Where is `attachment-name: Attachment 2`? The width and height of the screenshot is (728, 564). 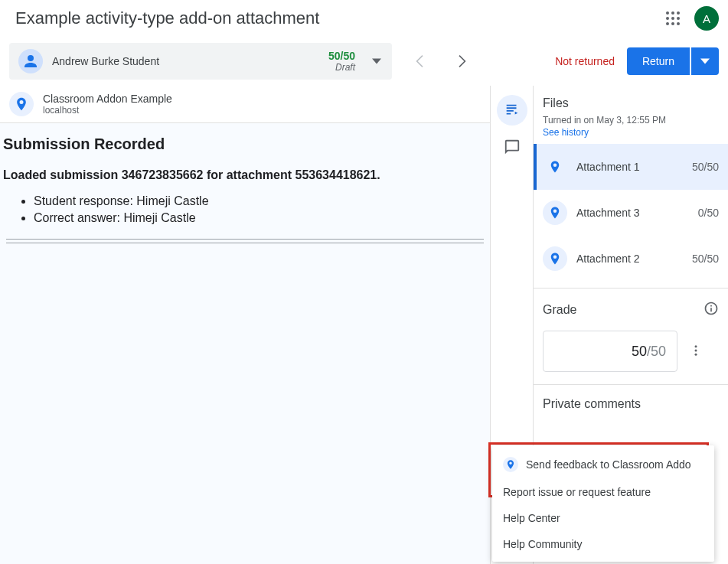 attachment-name: Attachment 2 is located at coordinates (634, 259).